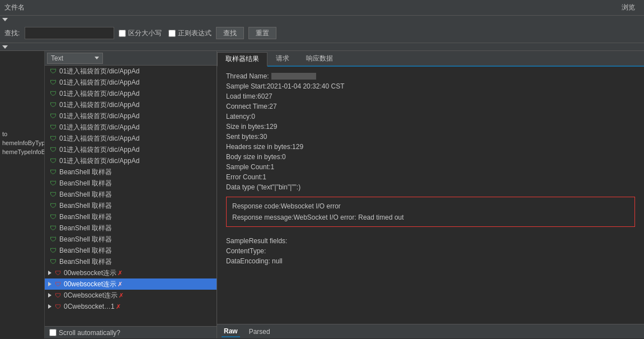 The height and width of the screenshot is (339, 644). What do you see at coordinates (131, 183) in the screenshot?
I see `tree-item-10: 🛡 BeanShell 取样器` at bounding box center [131, 183].